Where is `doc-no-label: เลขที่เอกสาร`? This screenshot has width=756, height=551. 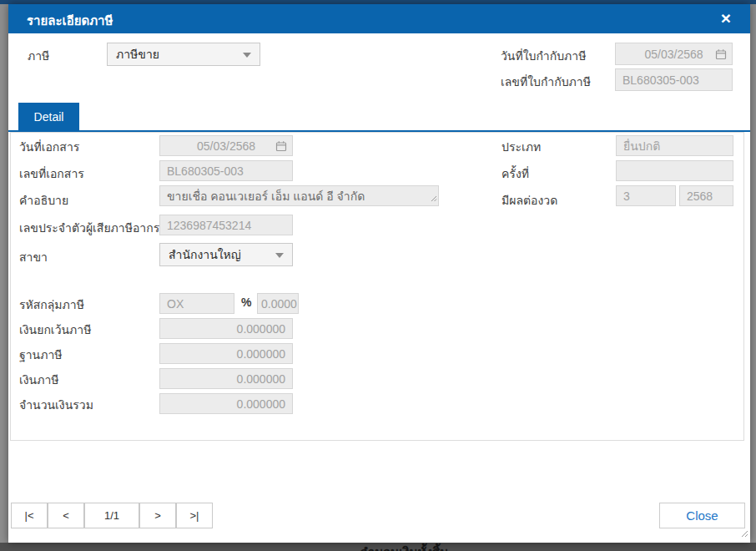
doc-no-label: เลขที่เอกสาร is located at coordinates (52, 174).